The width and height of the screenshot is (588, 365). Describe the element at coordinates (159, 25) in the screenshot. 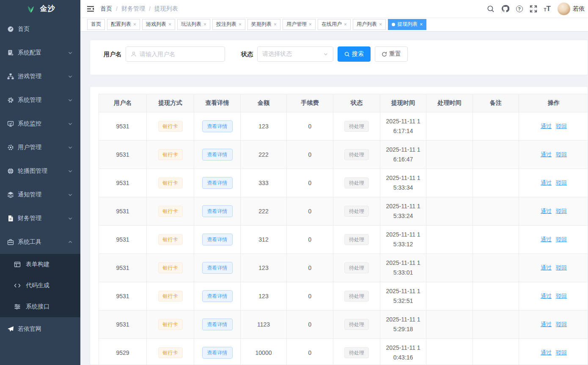

I see `tab-game-list: 游戏列表×` at that location.